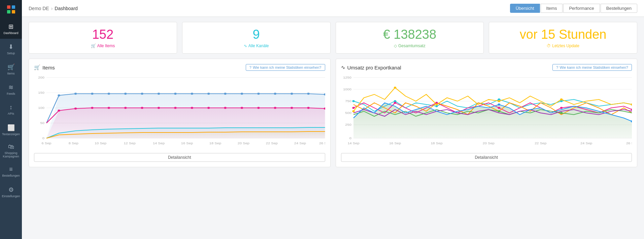 The image size is (644, 239). Describe the element at coordinates (437, 143) in the screenshot. I see `svg-text: 18 Sep` at that location.